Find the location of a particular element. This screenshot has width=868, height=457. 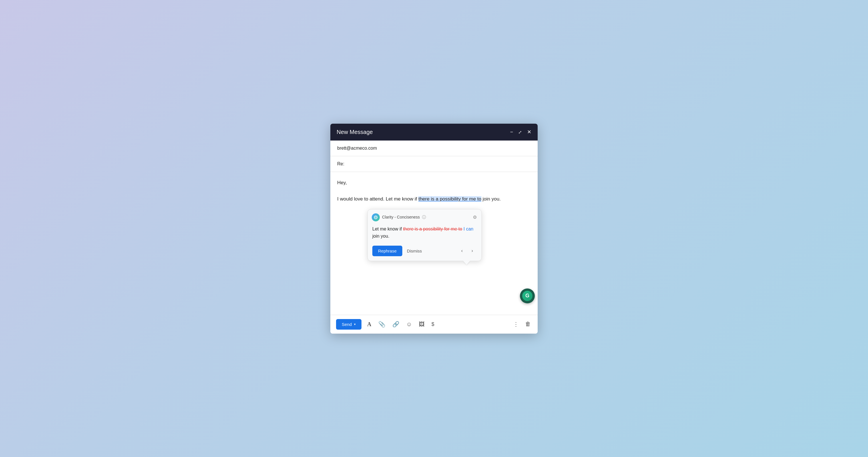

delete-icon: 🗑 is located at coordinates (528, 324).